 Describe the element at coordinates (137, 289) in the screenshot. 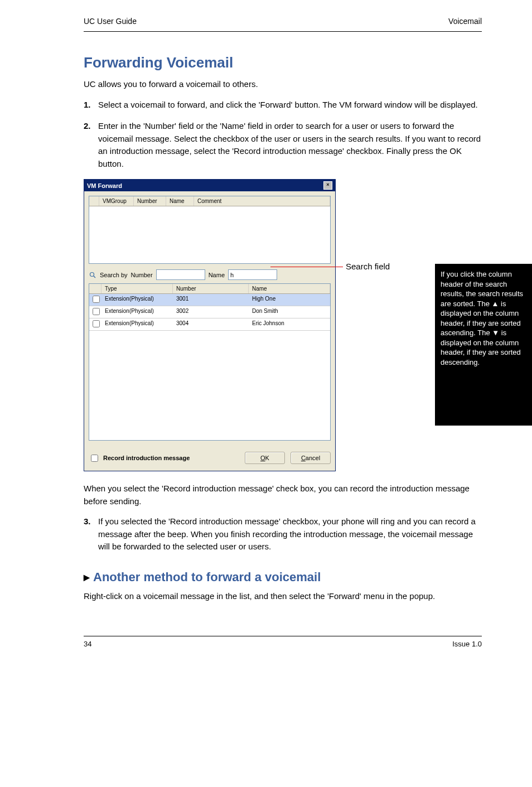

I see `results-col-type: Type` at that location.